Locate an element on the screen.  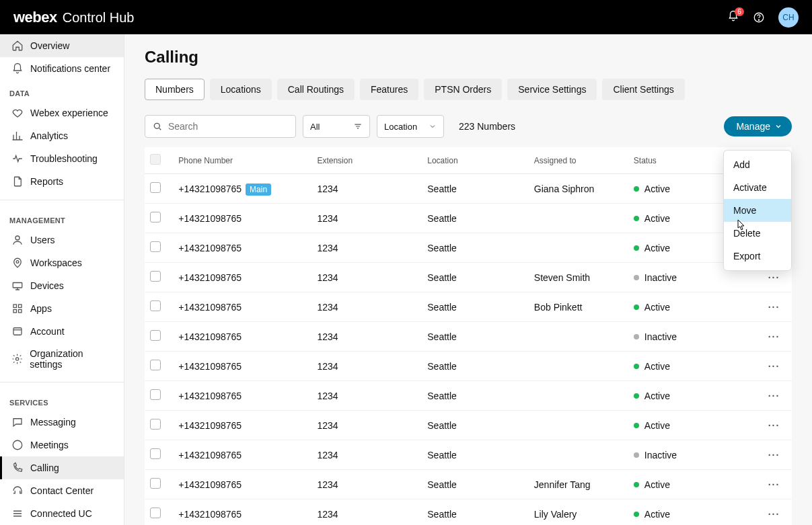
tab-features: Features is located at coordinates (389, 89).